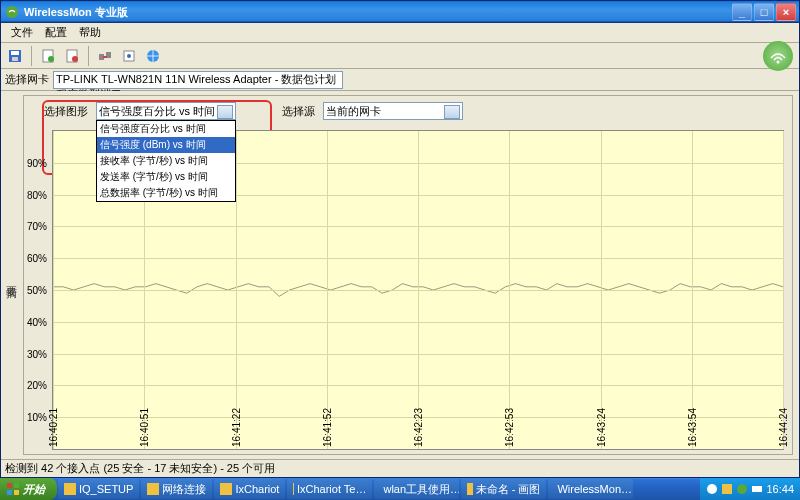 The image size is (800, 500). Describe the element at coordinates (37, 226) in the screenshot. I see `y-tick-label: 70%` at that location.